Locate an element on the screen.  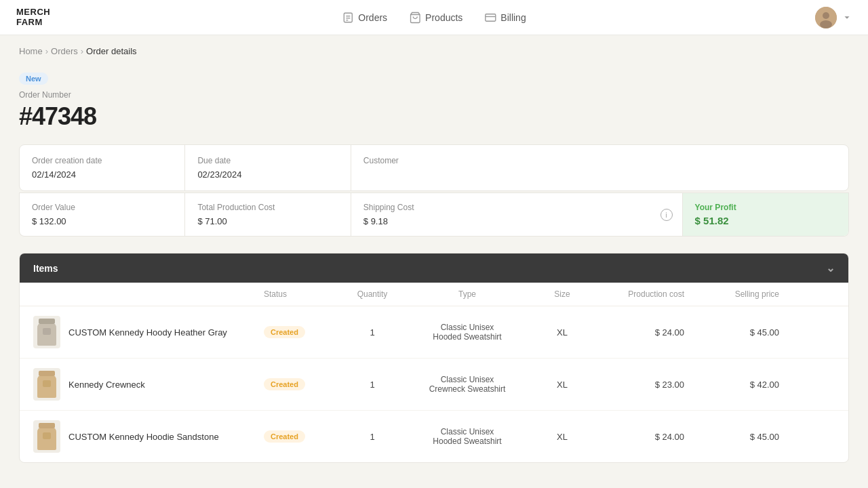
col-status: Status is located at coordinates (304, 294).